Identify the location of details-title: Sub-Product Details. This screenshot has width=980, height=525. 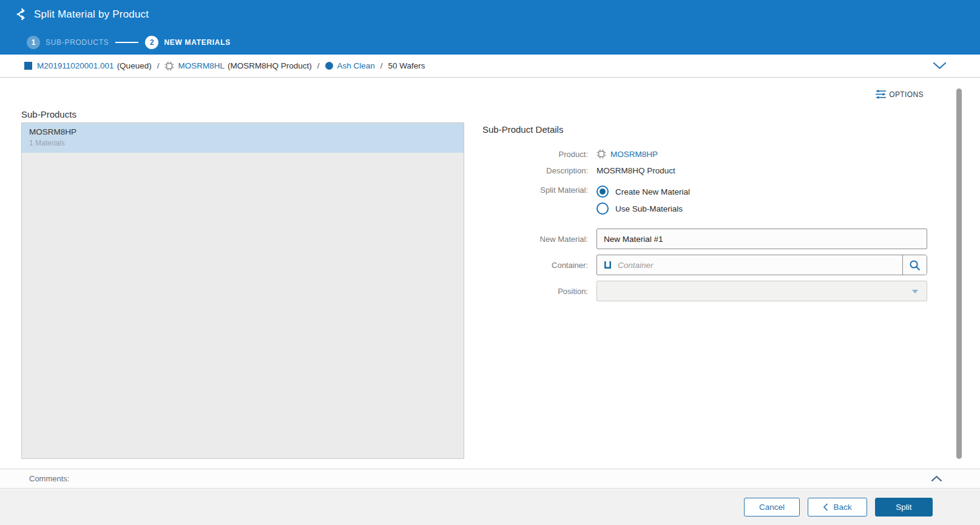
(705, 130).